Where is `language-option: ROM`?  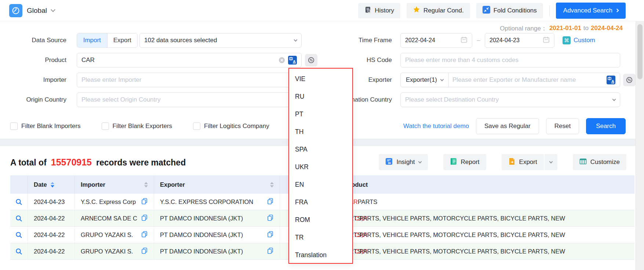
language-option: ROM is located at coordinates (321, 220).